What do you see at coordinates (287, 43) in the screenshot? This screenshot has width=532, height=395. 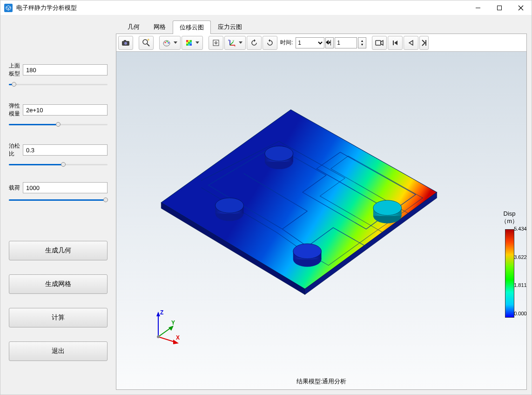 I see `time-label: 时间:` at bounding box center [287, 43].